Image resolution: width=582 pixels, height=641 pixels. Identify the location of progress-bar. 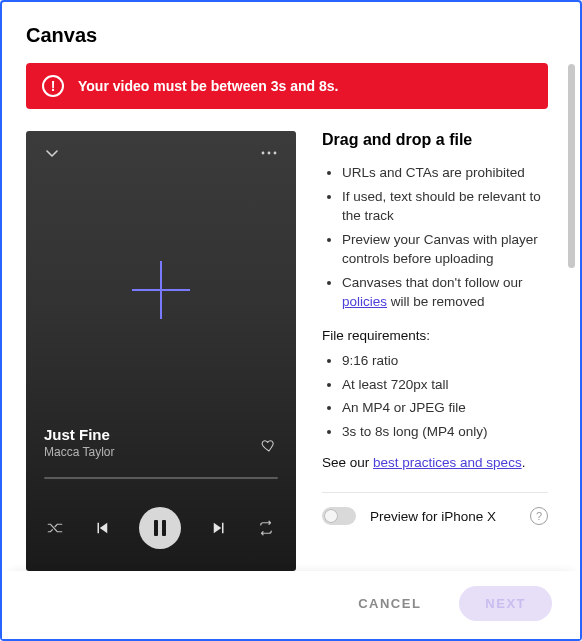
(161, 478).